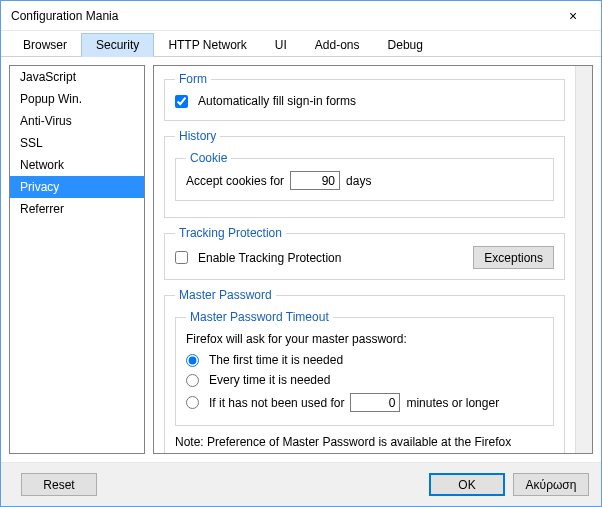 The width and height of the screenshot is (602, 507). I want to click on tracking-enable-label: Enable Tracking Protection, so click(270, 258).